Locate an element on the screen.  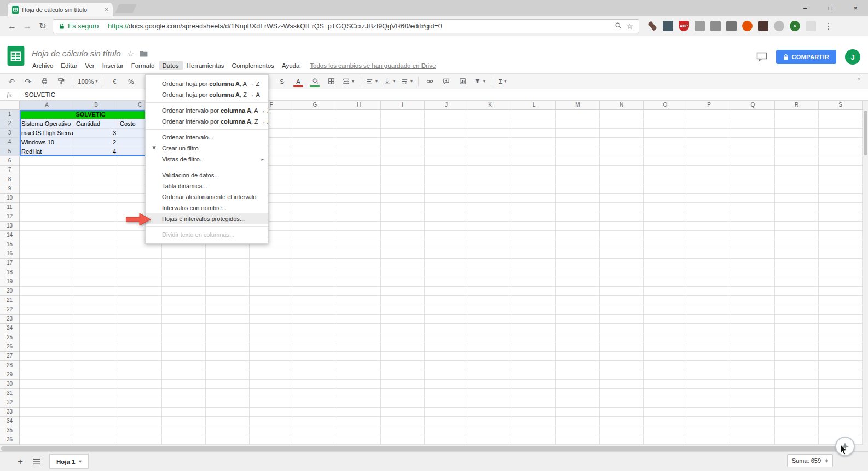
insert-link-button is located at coordinates (430, 82).